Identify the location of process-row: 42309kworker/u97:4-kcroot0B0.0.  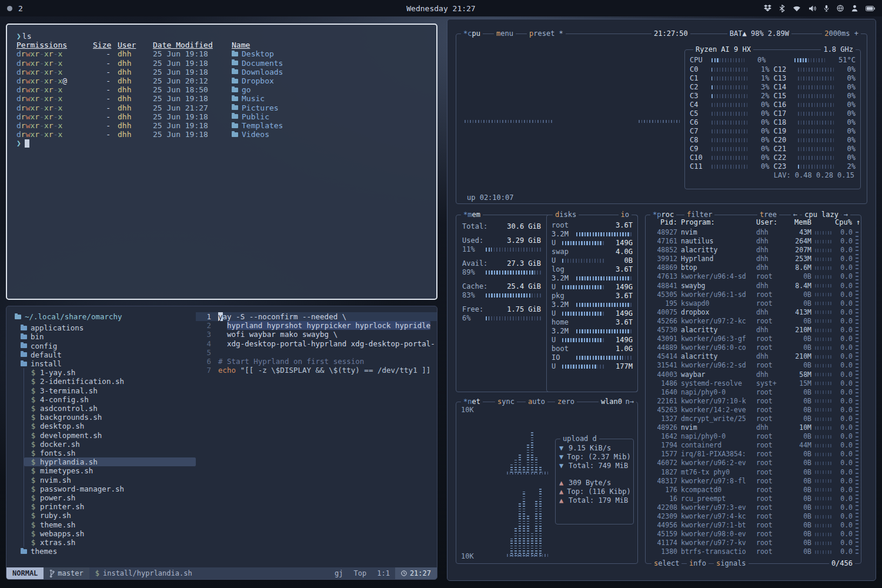
(753, 516).